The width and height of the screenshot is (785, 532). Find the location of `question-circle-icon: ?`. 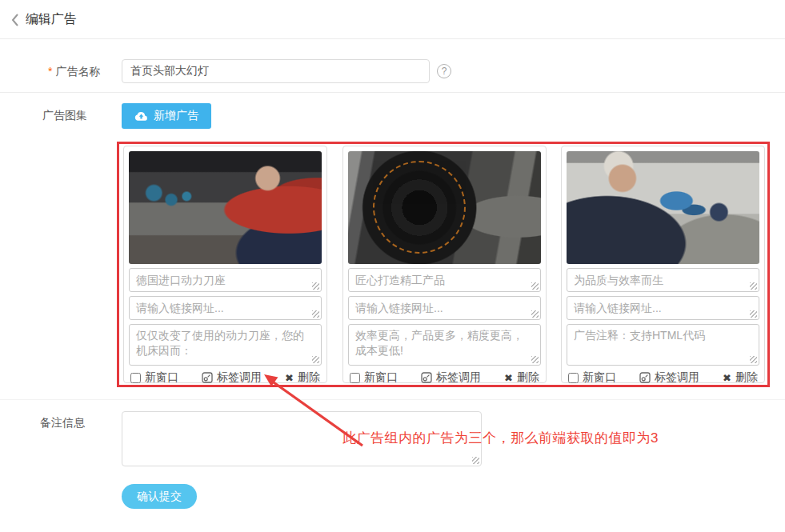

question-circle-icon: ? is located at coordinates (444, 71).